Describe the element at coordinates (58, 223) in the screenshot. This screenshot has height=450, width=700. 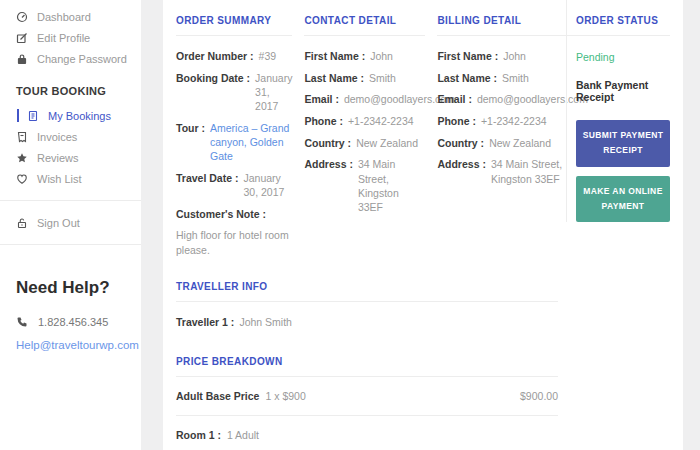
I see `sidebar-item-label: Sign Out` at that location.